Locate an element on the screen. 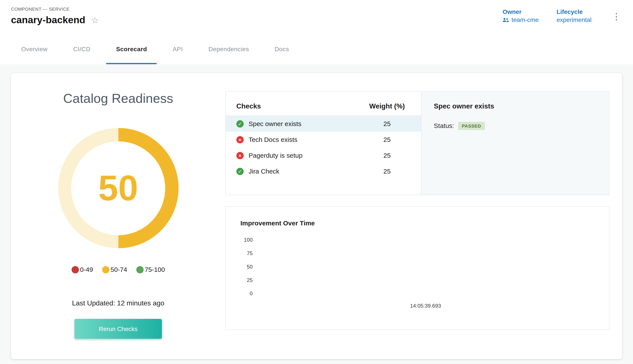 The image size is (633, 364). owner-link: team-cme is located at coordinates (521, 20).